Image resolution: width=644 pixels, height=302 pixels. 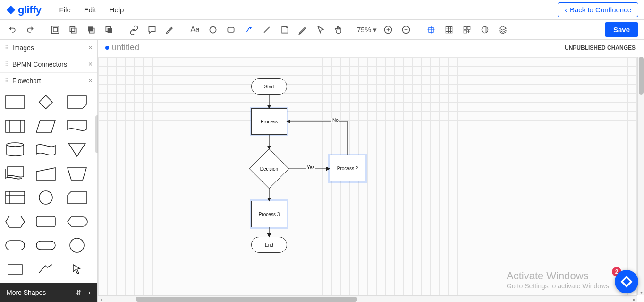 What do you see at coordinates (79, 293) in the screenshot?
I see `expand-icon: ⇵` at bounding box center [79, 293].